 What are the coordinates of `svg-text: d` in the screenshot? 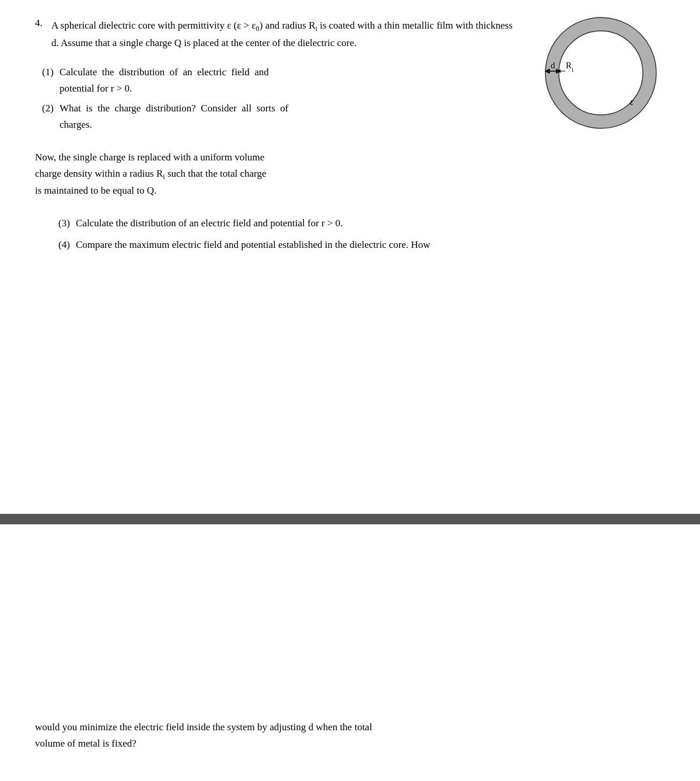 It's located at (553, 65).